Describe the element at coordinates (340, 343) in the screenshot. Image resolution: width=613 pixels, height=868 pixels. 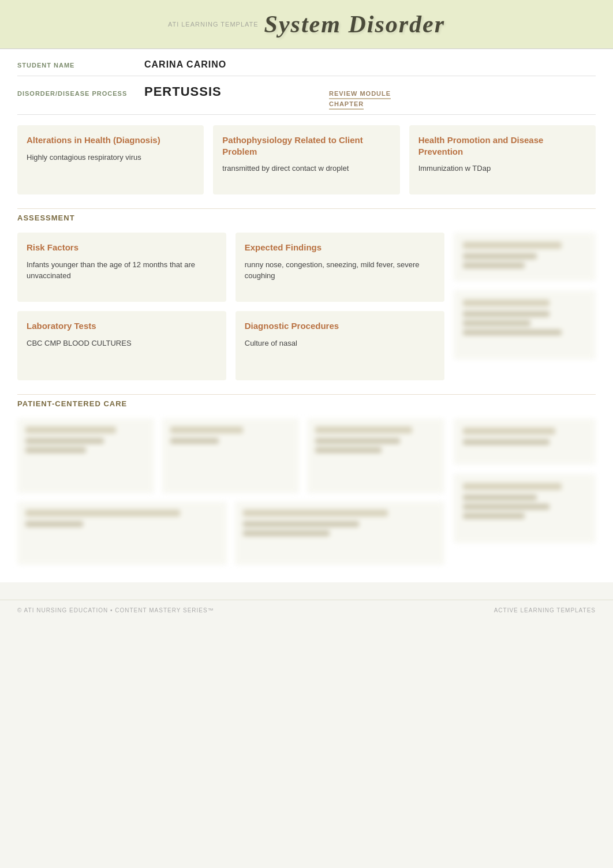
I see `card-diagnostic-content: Culture of nasal` at that location.